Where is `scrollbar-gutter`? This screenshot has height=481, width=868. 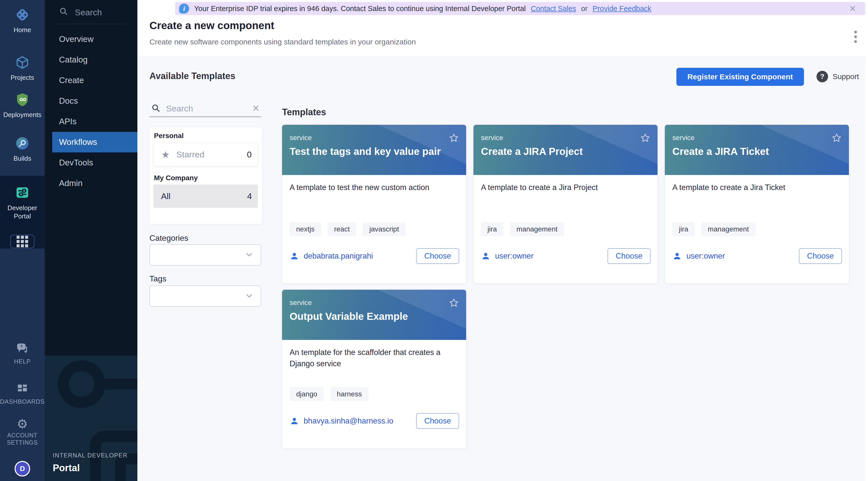 scrollbar-gutter is located at coordinates (867, 241).